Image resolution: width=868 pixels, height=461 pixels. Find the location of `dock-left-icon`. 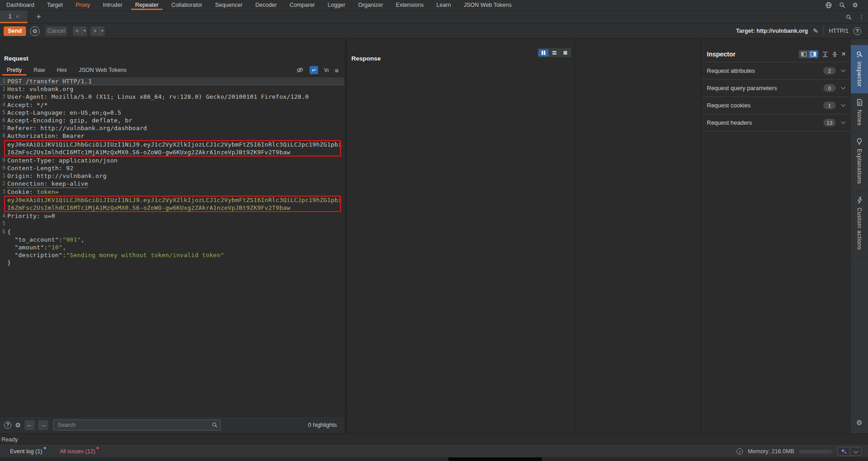

dock-left-icon is located at coordinates (804, 54).